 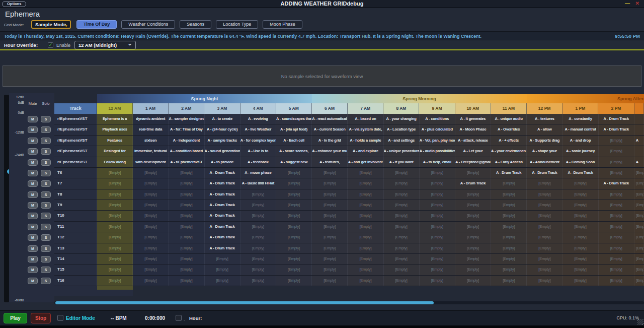 What do you see at coordinates (330, 141) in the screenshot?
I see `grid-cell: A - in the grid` at bounding box center [330, 141].